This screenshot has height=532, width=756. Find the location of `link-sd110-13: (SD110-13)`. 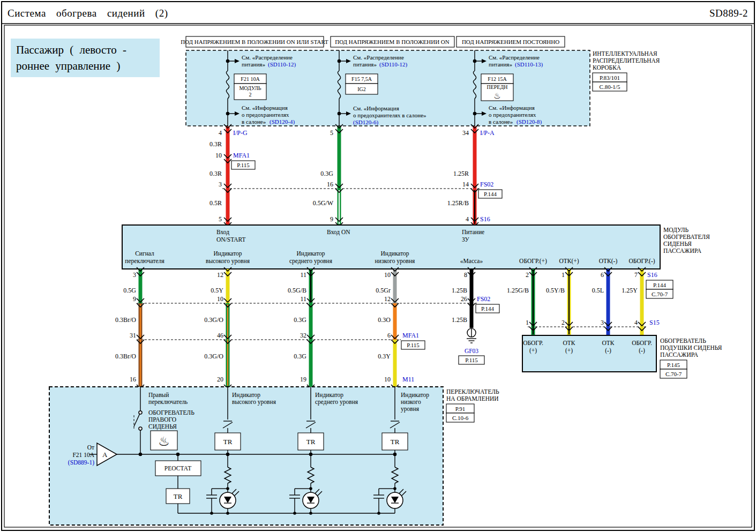

link-sd110-13: (SD110-13) is located at coordinates (529, 64).